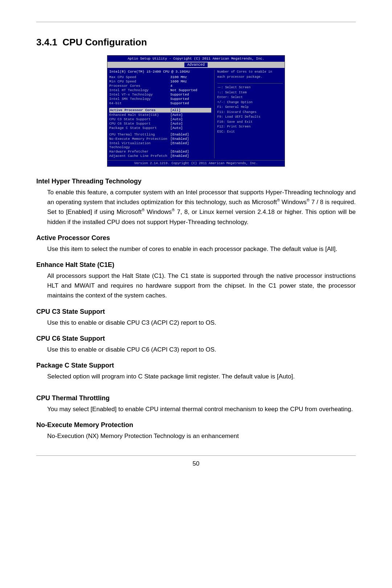  Describe the element at coordinates (160, 128) in the screenshot. I see `bios-row-pkg-c: Package C State Support [Auto]` at that location.